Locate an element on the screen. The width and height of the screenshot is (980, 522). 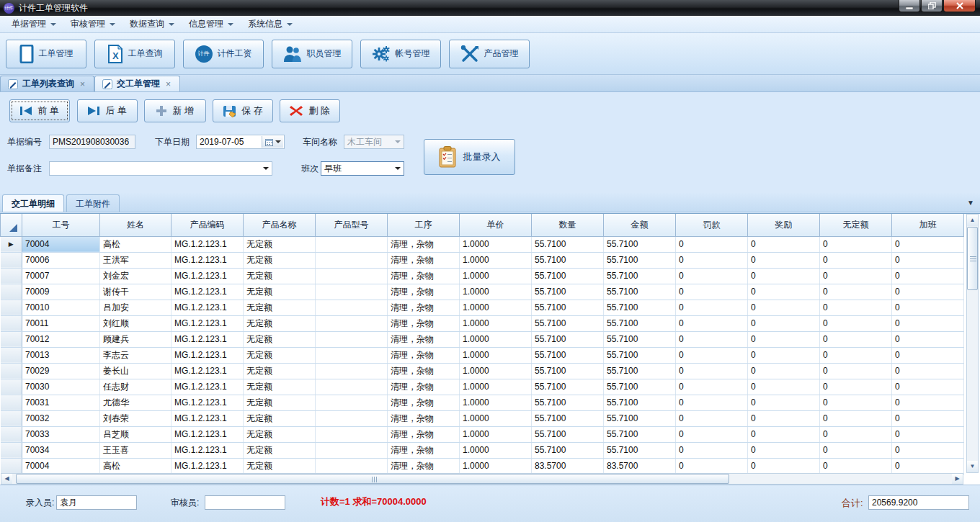
scroll-up-button: ▲ is located at coordinates (973, 220).